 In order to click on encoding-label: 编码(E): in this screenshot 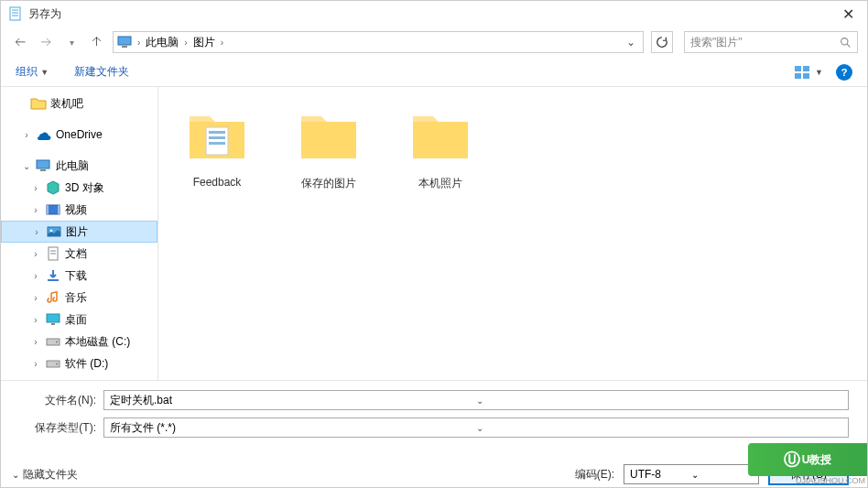, I will do `click(595, 474)`.